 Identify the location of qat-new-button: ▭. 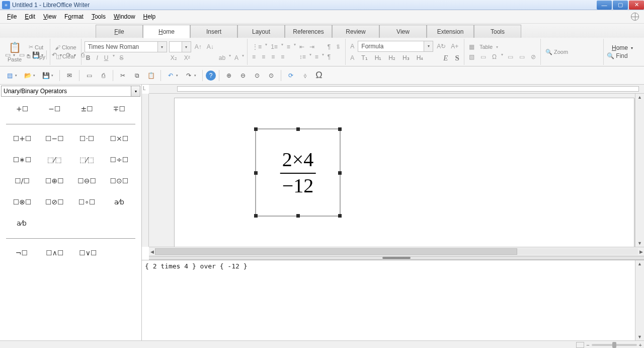
(8, 55).